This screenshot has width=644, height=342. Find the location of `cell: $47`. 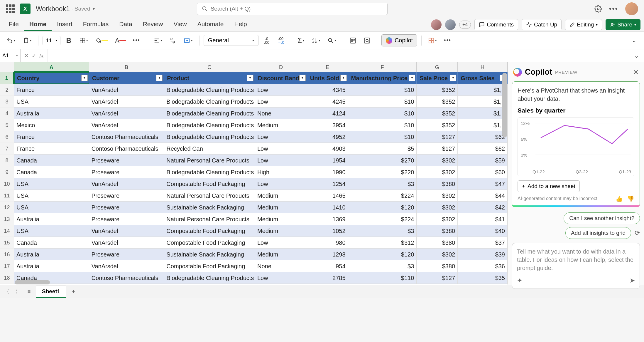

cell: $47 is located at coordinates (483, 184).